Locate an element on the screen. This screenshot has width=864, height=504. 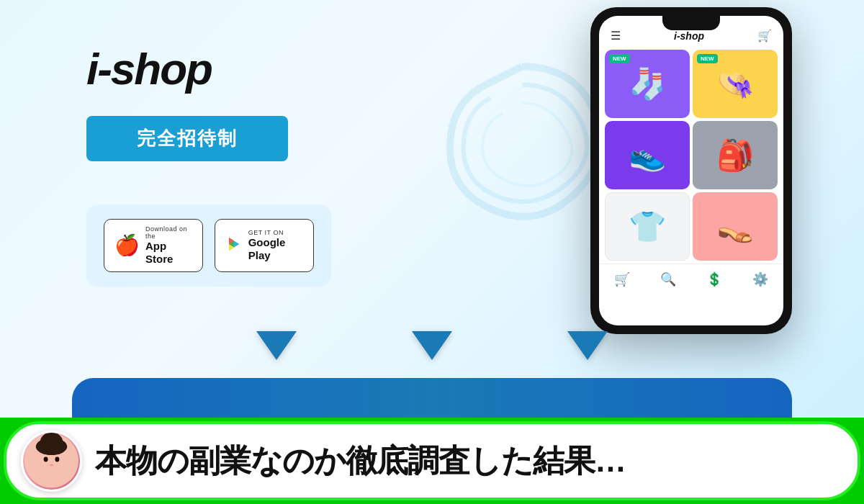
googleplay-button: GET IT ON Google Play is located at coordinates (264, 246).